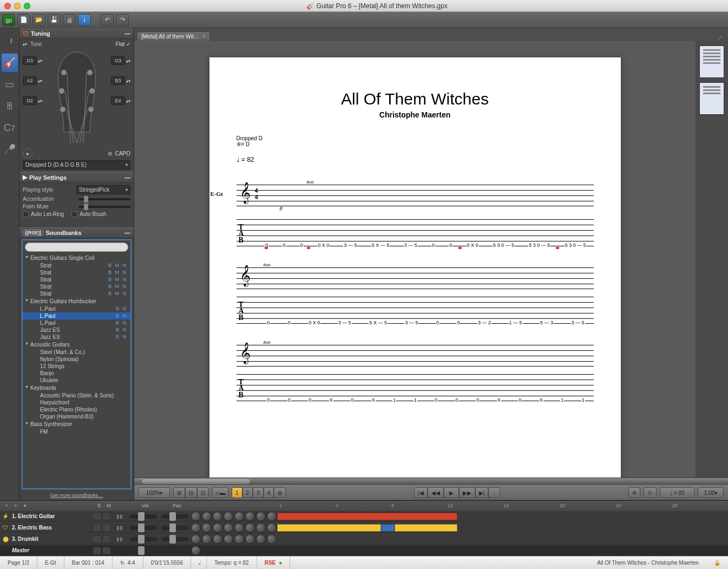  What do you see at coordinates (415, 195) in the screenshot?
I see `notation-staff: E-Gt 𝄞 44` at bounding box center [415, 195].